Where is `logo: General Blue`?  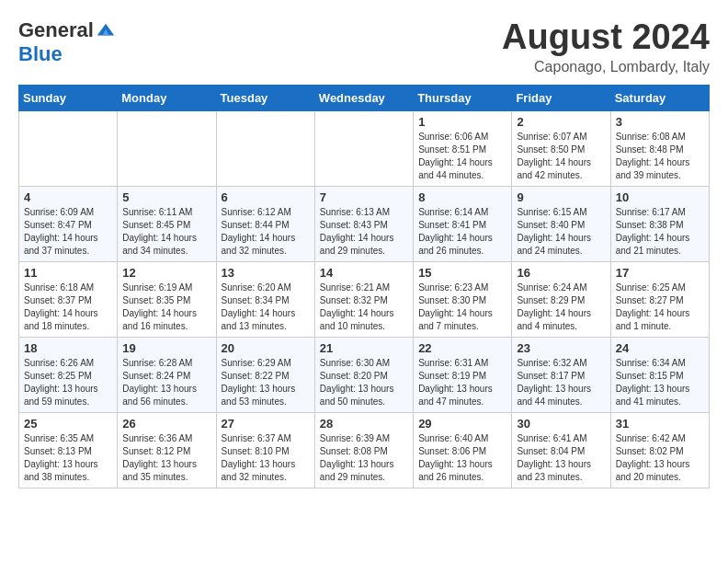
logo: General Blue is located at coordinates (67, 42).